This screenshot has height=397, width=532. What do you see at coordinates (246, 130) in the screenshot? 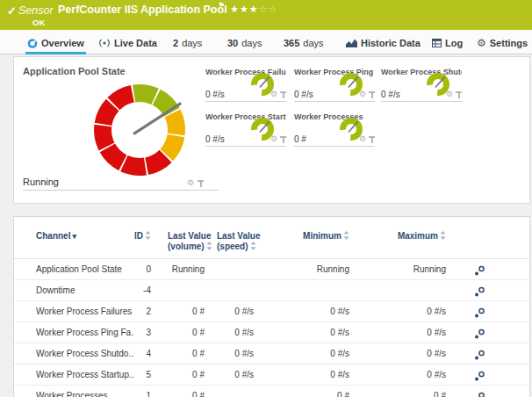
I see `gauge-tile-worker-process-startup-failures: Worker Process Startup Failu... 0 #/s ⚙` at bounding box center [246, 130].